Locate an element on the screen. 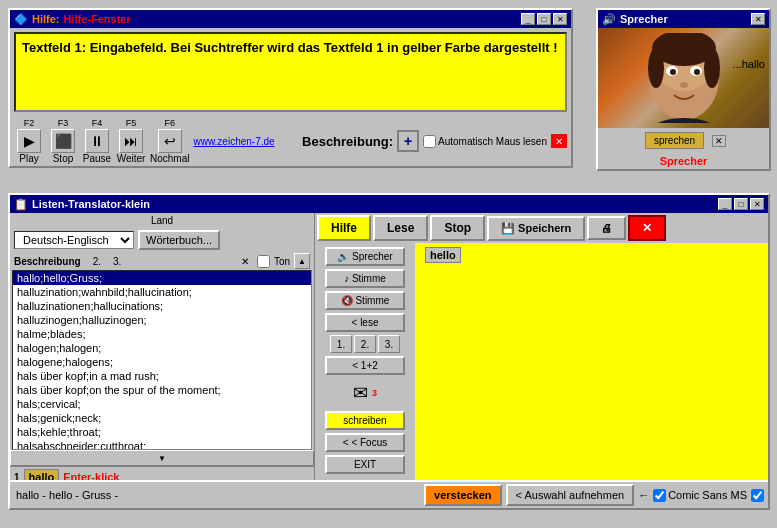  status-bar: hallo - hello - Gruss - verstecken < Aus… is located at coordinates (389, 494).